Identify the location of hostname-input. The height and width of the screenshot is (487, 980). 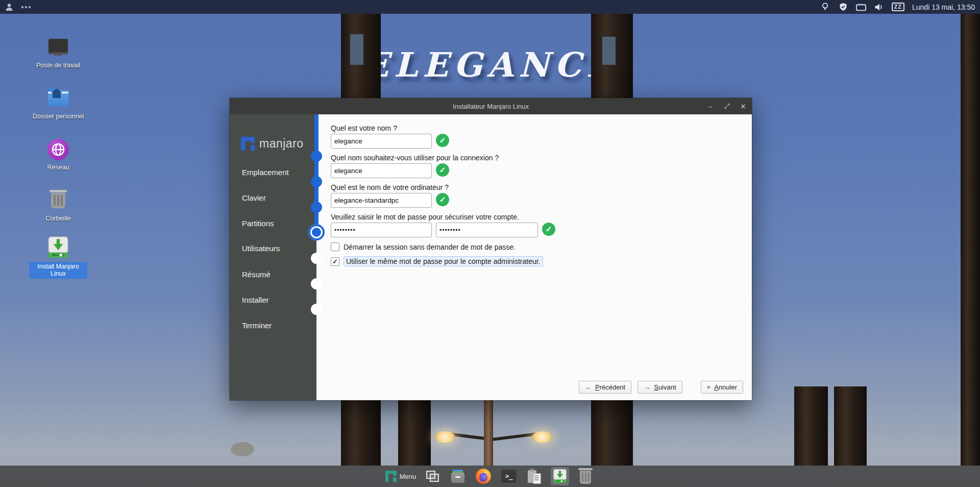
(381, 200).